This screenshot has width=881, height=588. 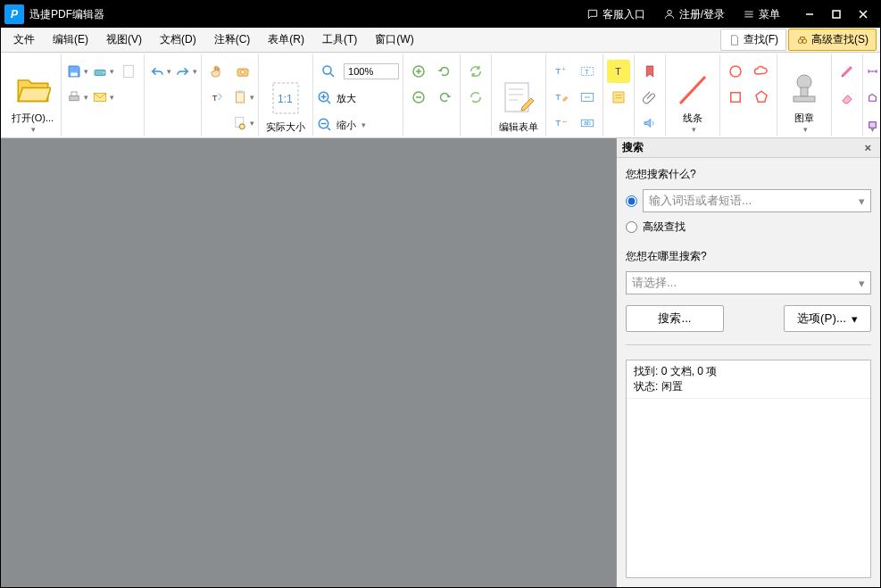 I want to click on search-execute-button: 搜索..., so click(x=675, y=319).